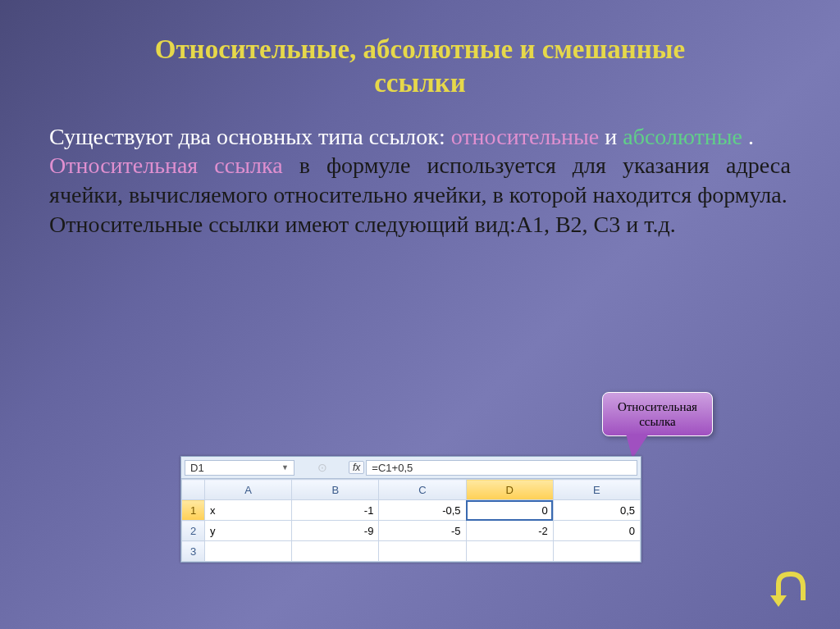 Image resolution: width=840 pixels, height=629 pixels. I want to click on cell-C2: -5, so click(422, 531).